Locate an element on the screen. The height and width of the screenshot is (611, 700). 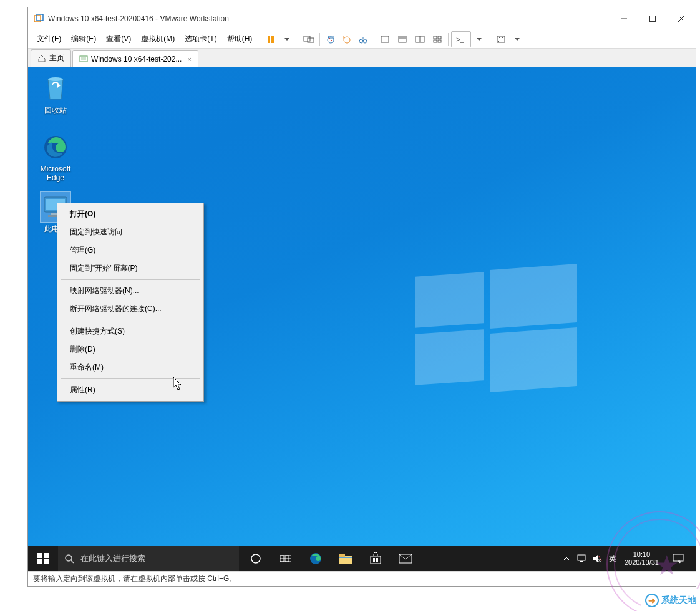
desktop-icon-recycle-bin: 回收站 is located at coordinates (56, 94).